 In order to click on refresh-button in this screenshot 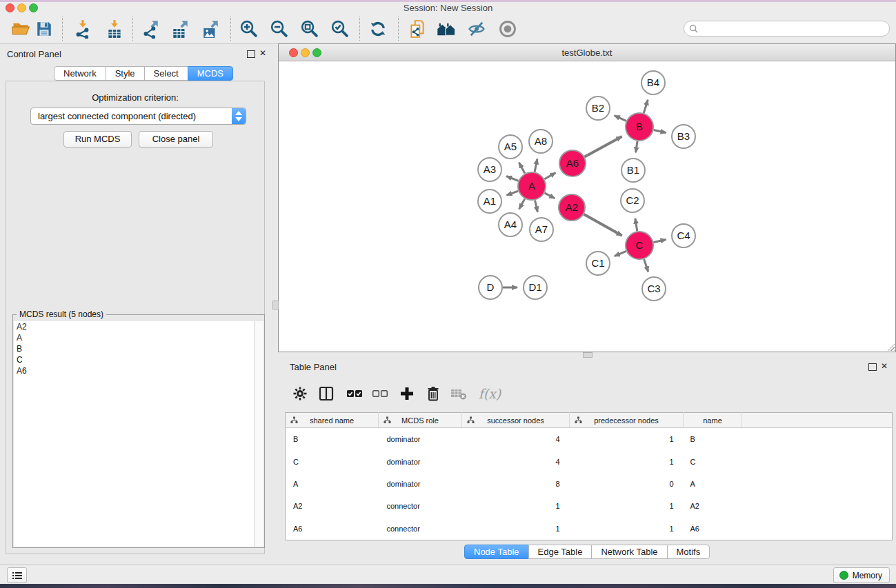, I will do `click(378, 29)`.